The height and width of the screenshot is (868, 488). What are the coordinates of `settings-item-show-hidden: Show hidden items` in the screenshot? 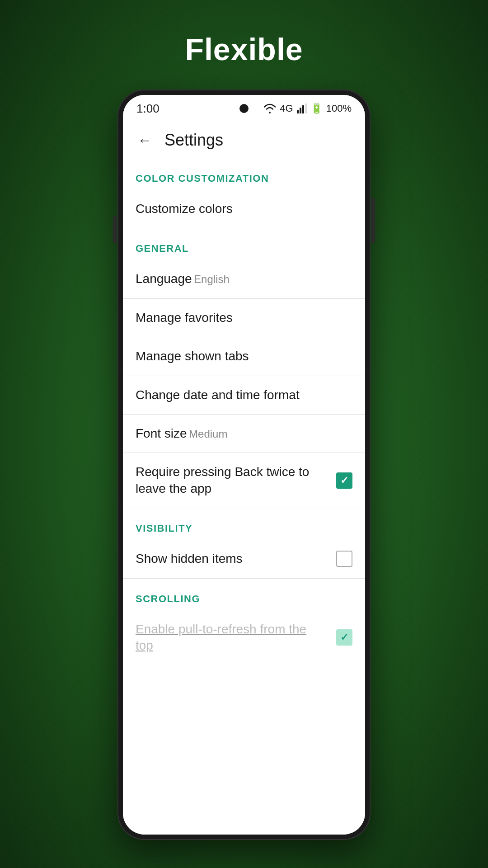 It's located at (244, 559).